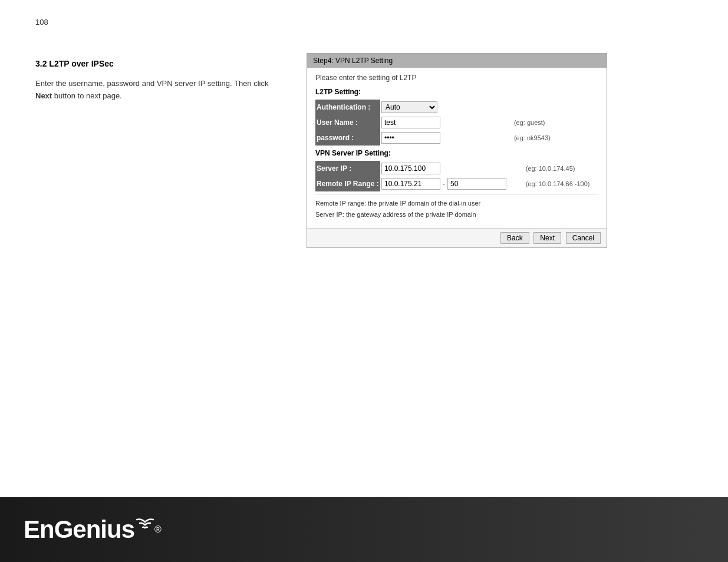  I want to click on remote-ip-hint: (eg: 10.0.174.66 -100), so click(558, 184).